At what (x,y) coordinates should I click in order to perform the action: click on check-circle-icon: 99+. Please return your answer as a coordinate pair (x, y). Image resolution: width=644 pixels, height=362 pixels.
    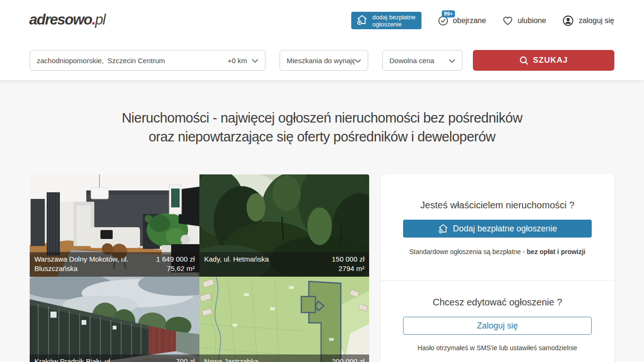
    Looking at the image, I should click on (443, 21).